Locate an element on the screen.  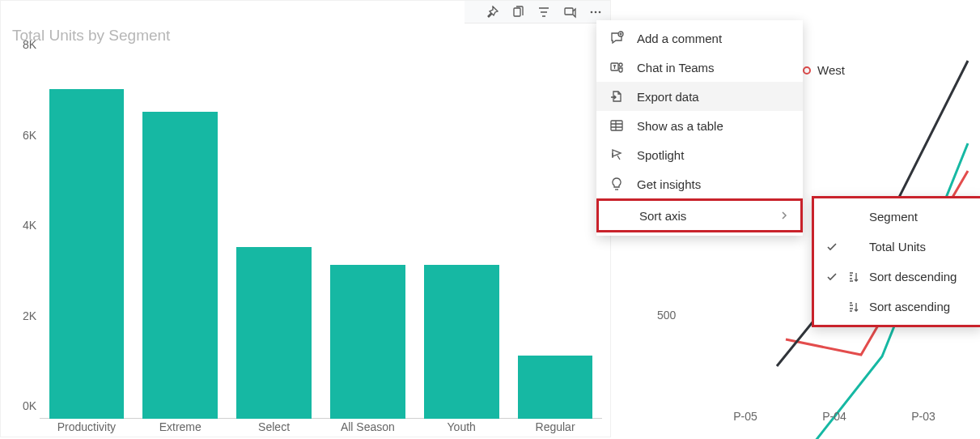
menu-export-data: Export data is located at coordinates (699, 96).